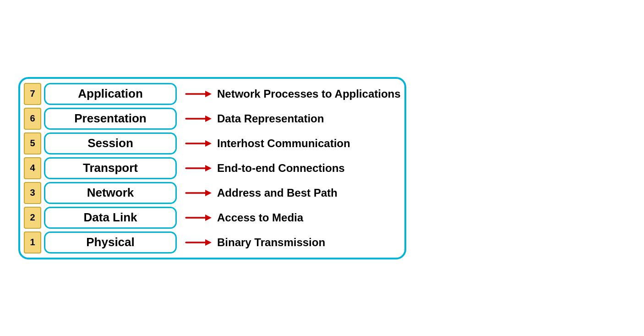 The height and width of the screenshot is (336, 644). I want to click on layer-box: Network, so click(110, 193).